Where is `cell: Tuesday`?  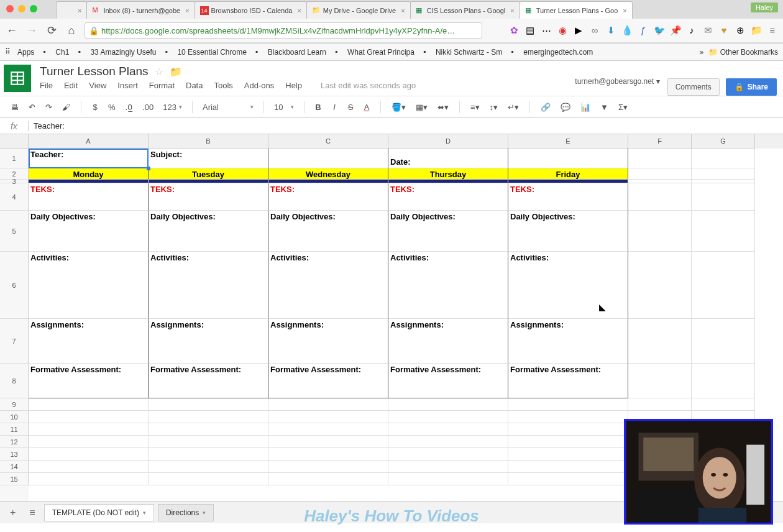
cell: Tuesday is located at coordinates (209, 174).